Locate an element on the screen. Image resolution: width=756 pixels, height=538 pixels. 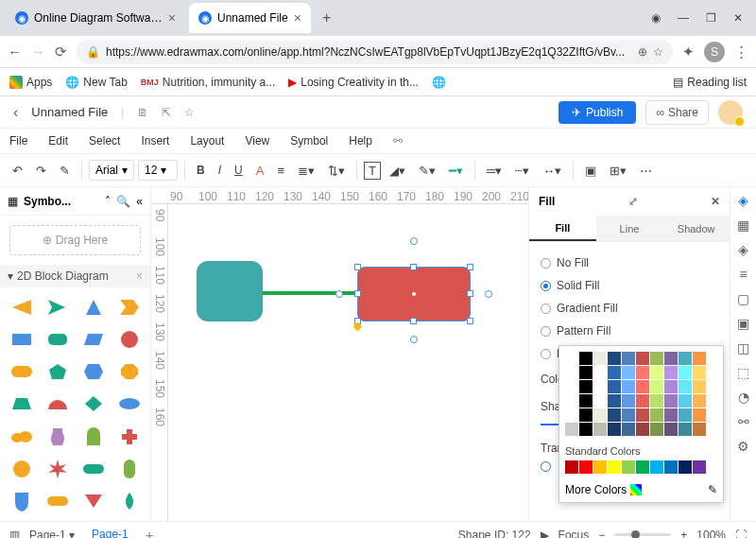
chart-icon: ◫ is located at coordinates (743, 348).